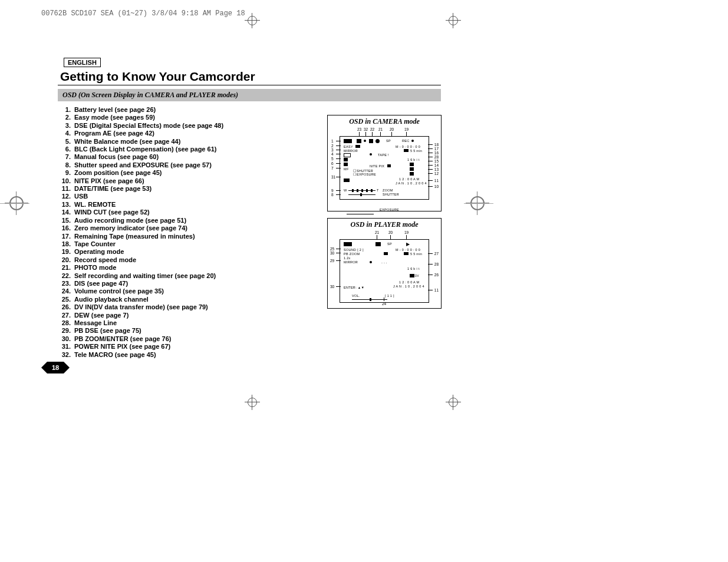  I want to click on osd-list-item: 28.Message Line, so click(249, 323).